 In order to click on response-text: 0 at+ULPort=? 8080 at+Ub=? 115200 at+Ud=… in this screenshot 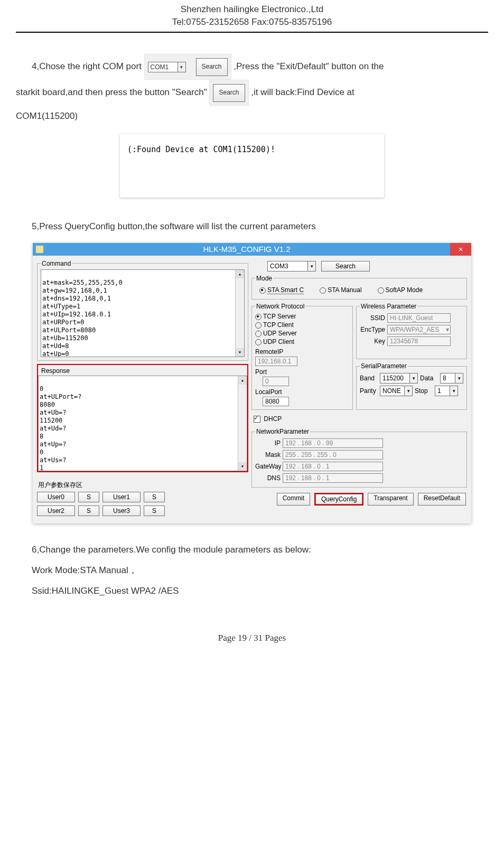, I will do `click(60, 428)`.